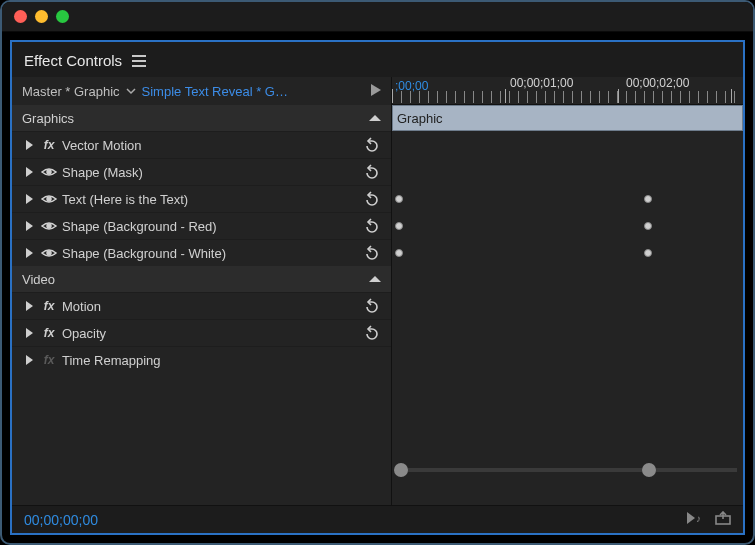 The image size is (755, 545). I want to click on master-clip-label: Master * Graphic, so click(71, 92).